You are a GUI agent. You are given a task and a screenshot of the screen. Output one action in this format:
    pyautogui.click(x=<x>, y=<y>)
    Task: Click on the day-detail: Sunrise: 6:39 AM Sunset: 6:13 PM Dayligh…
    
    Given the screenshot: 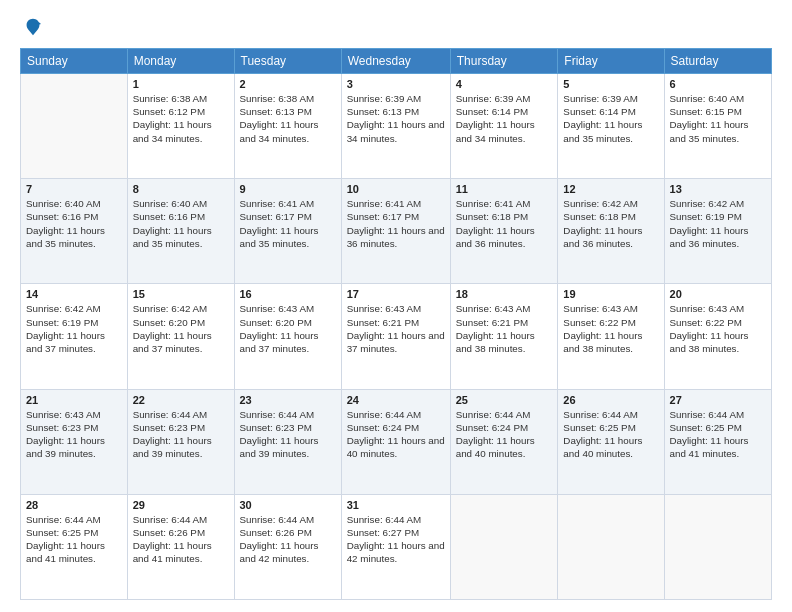 What is the action you would take?
    pyautogui.click(x=396, y=118)
    